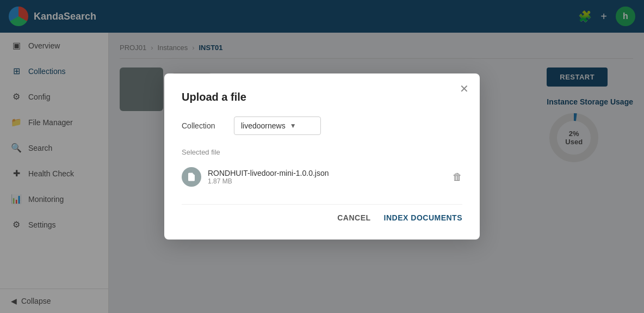 The height and width of the screenshot is (313, 644). Describe the element at coordinates (457, 177) in the screenshot. I see `delete-file-button: 🗑` at that location.